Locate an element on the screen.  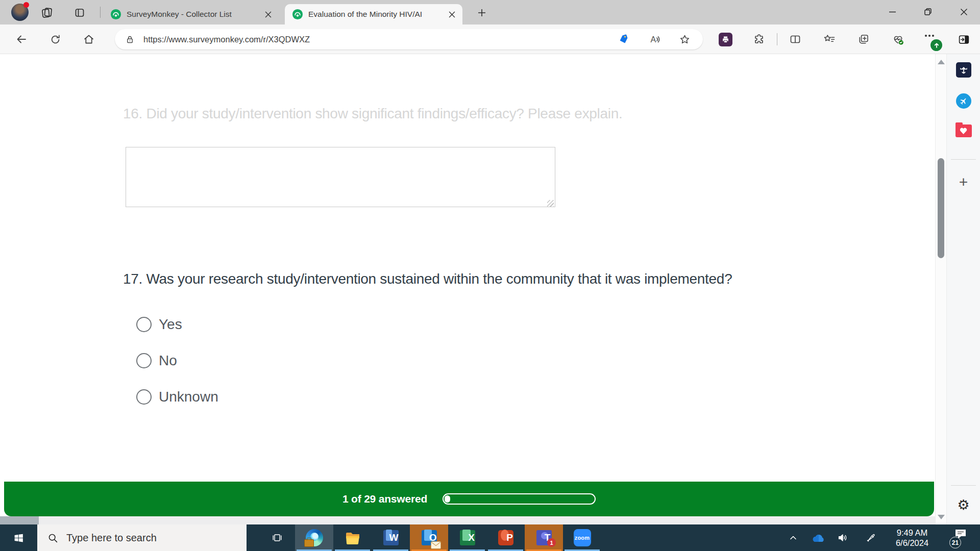
tabbar-divider is located at coordinates (100, 12).